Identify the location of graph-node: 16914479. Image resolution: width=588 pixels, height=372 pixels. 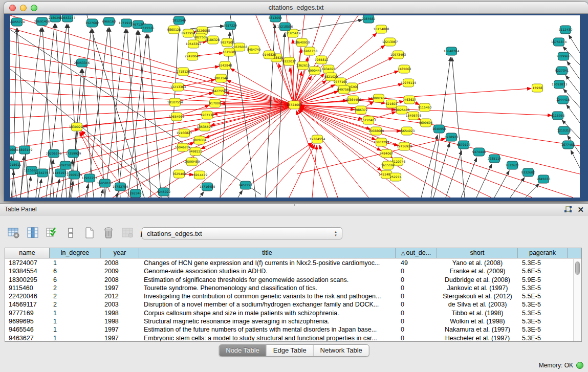
(200, 175).